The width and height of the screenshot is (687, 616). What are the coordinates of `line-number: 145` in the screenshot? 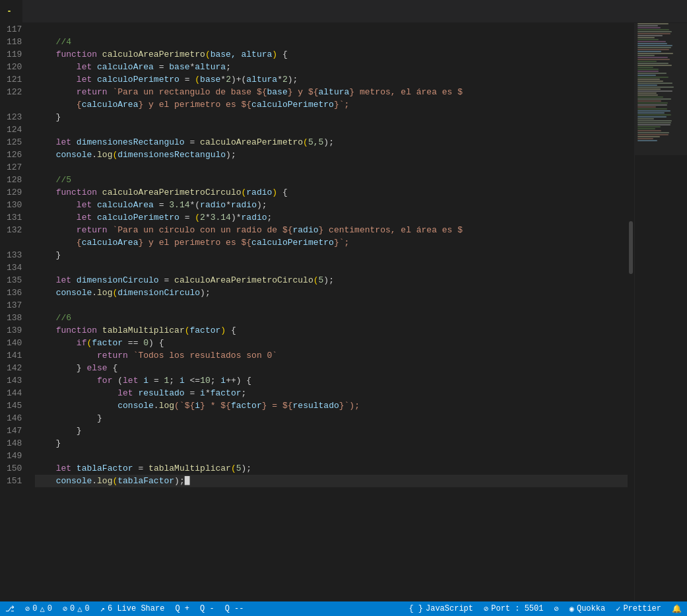 It's located at (15, 405).